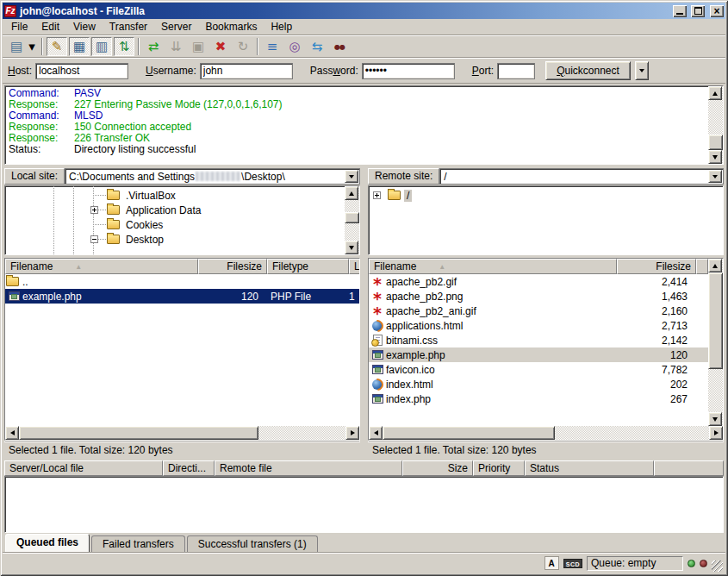  I want to click on tab-successful-transfers-1: Successful transfers (1), so click(252, 543).